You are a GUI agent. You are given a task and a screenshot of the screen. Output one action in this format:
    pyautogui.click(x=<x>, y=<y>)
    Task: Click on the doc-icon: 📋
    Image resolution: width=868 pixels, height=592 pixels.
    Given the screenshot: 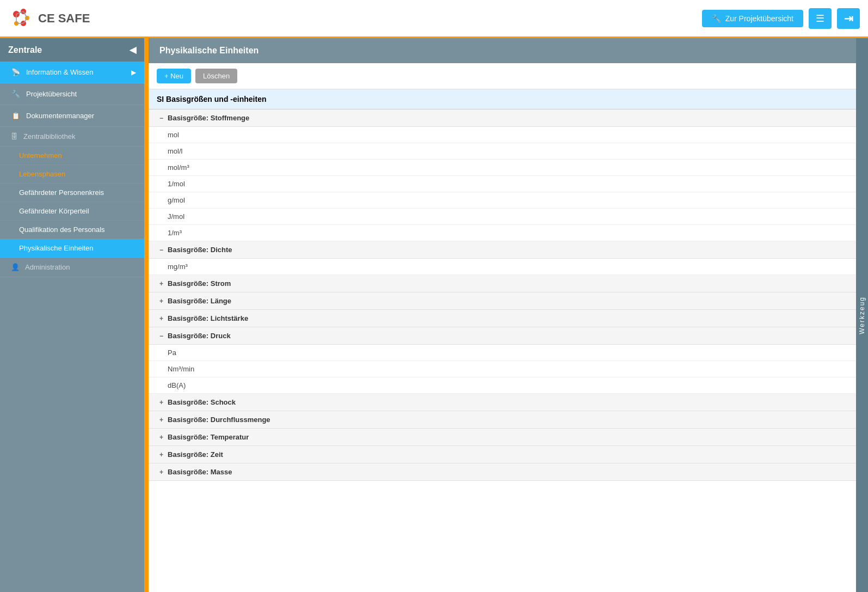 What is the action you would take?
    pyautogui.click(x=16, y=115)
    